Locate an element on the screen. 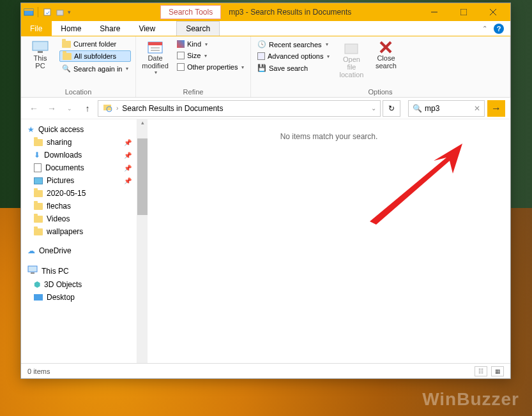  tab-share: Share is located at coordinates (110, 28).